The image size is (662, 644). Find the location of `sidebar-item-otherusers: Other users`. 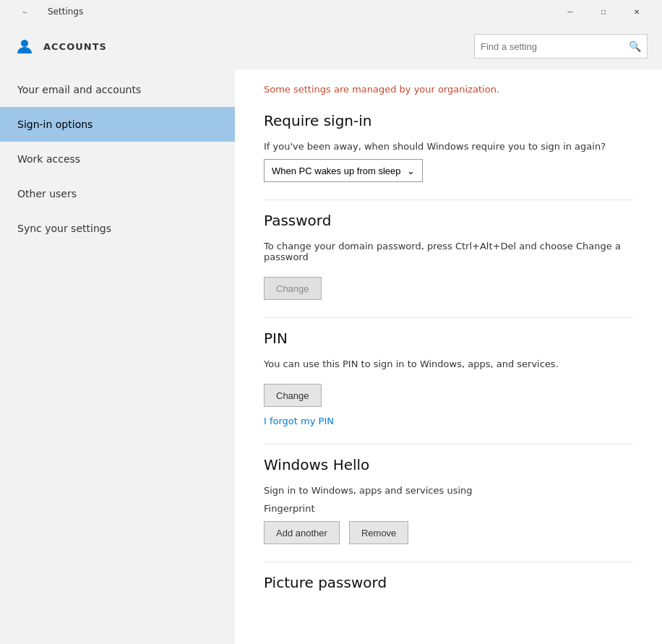

sidebar-item-otherusers: Other users is located at coordinates (117, 194).